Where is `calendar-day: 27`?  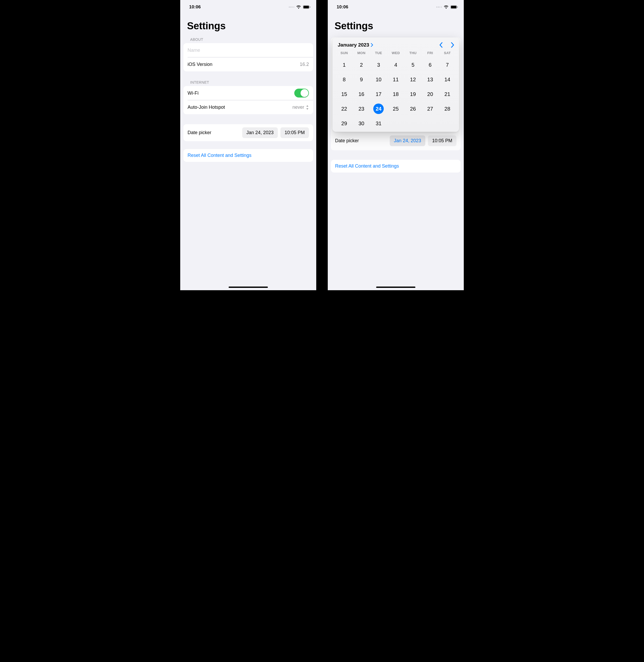 calendar-day: 27 is located at coordinates (430, 109).